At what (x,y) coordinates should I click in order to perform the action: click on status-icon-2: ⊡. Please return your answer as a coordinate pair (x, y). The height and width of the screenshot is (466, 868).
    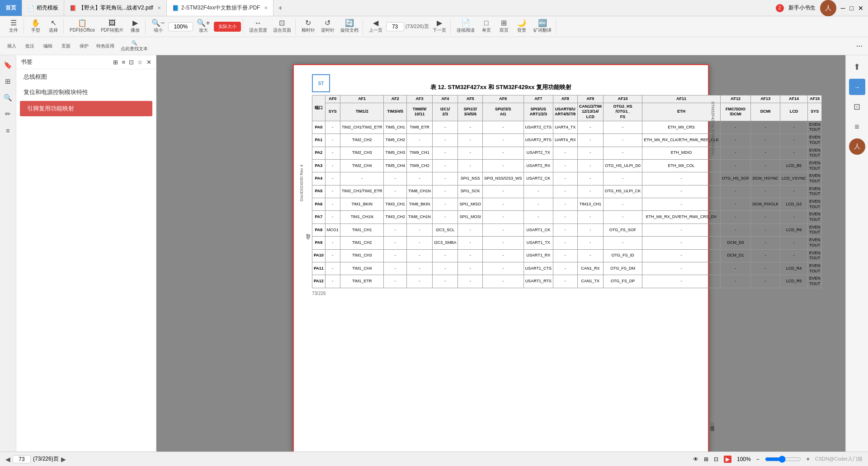
    Looking at the image, I should click on (716, 459).